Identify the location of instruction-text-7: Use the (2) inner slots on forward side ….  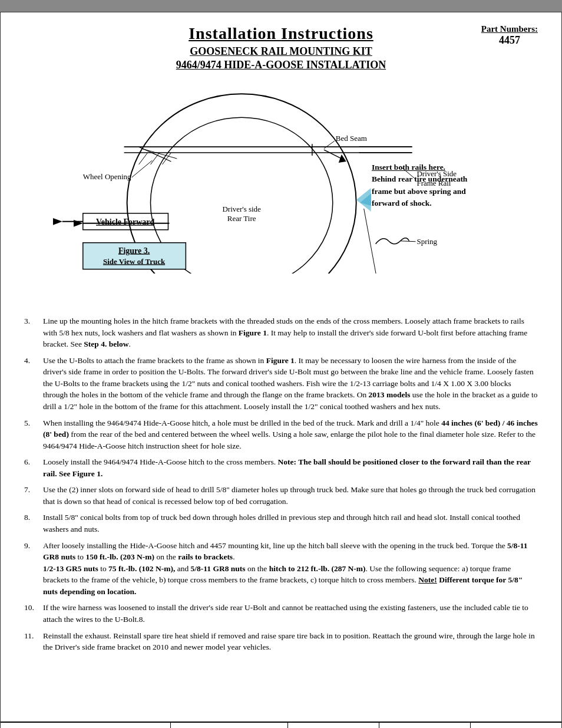
(290, 495).